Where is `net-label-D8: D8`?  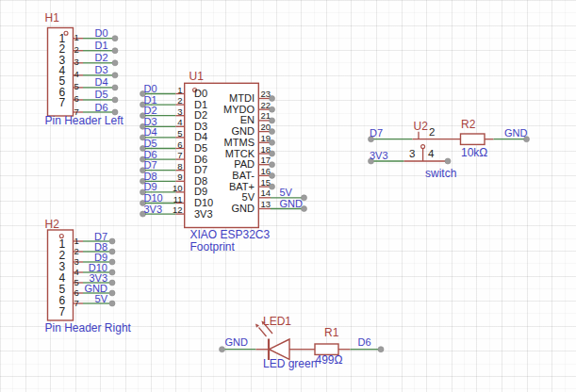 net-label-D8: D8 is located at coordinates (151, 176).